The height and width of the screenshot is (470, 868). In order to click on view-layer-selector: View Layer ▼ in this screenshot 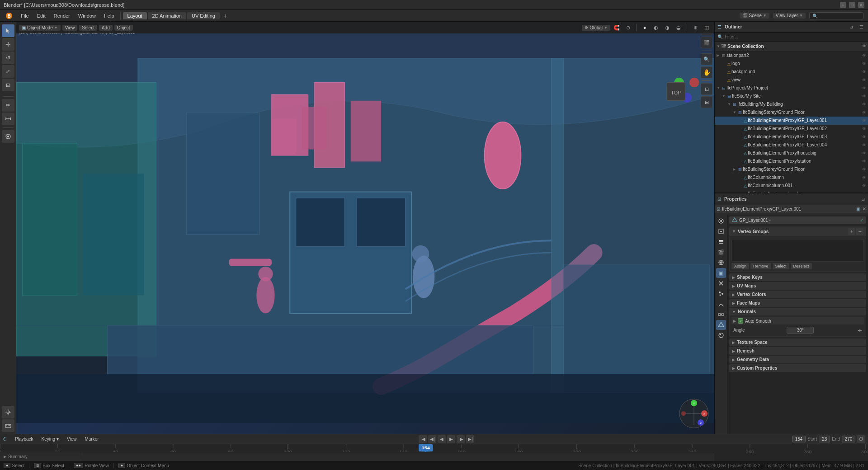, I will do `click(789, 15)`.